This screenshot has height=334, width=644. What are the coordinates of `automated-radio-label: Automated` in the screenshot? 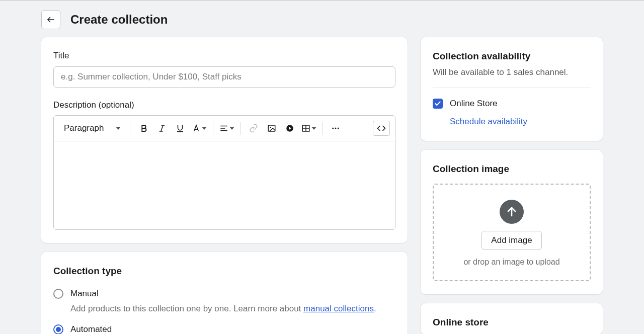 It's located at (91, 328).